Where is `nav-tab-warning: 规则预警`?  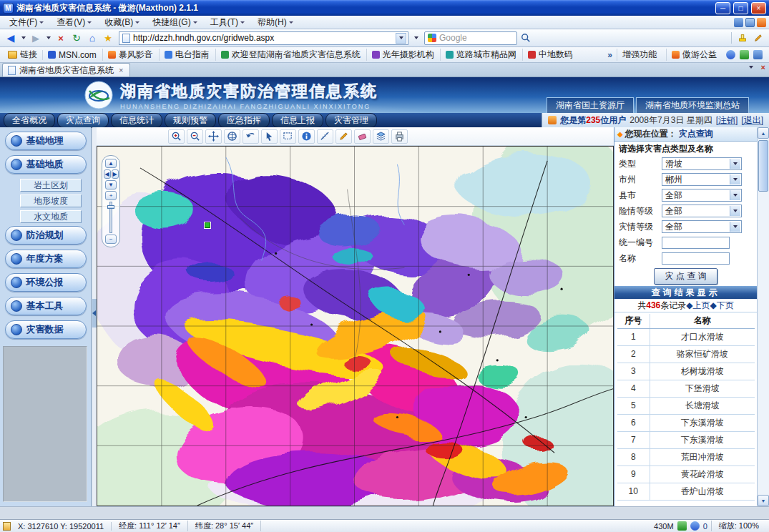
nav-tab-warning: 规则预警 is located at coordinates (190, 120).